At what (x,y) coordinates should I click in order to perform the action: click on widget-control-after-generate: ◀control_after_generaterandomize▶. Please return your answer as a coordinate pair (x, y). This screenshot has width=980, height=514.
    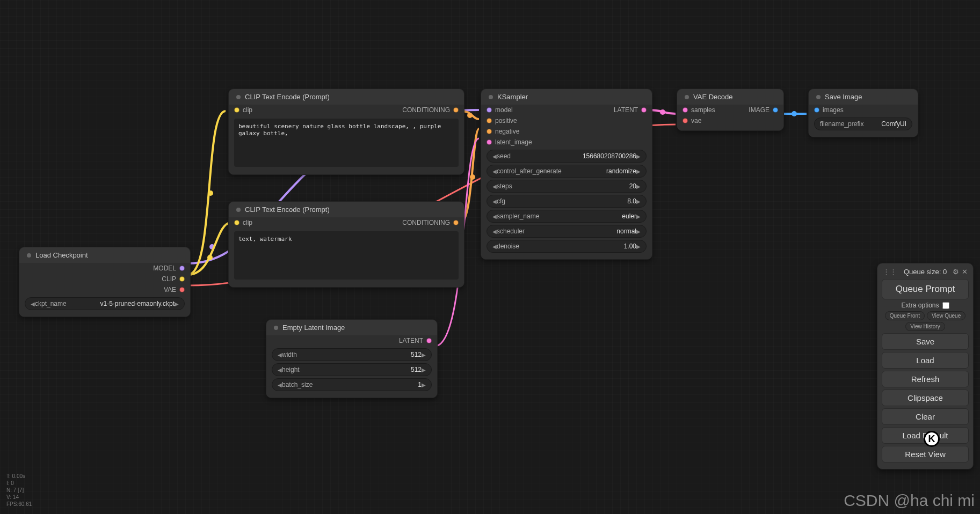
    Looking at the image, I should click on (567, 171).